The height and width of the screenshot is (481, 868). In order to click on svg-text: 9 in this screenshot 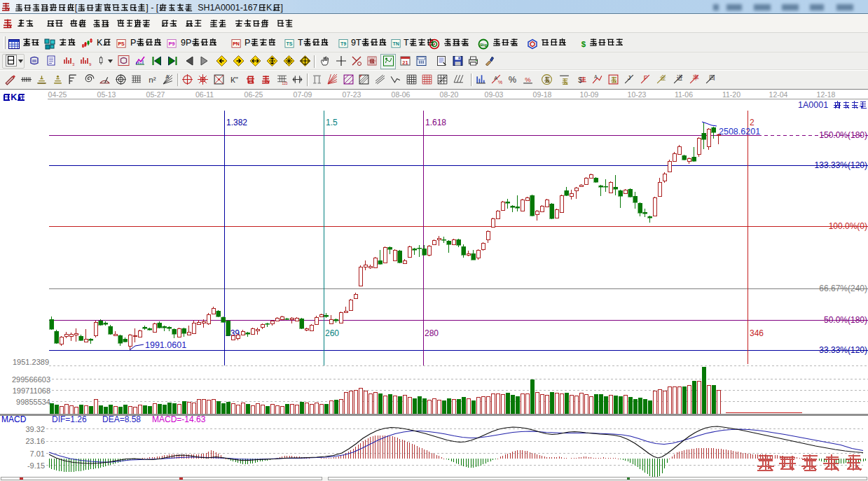, I will do `click(90, 64)`.